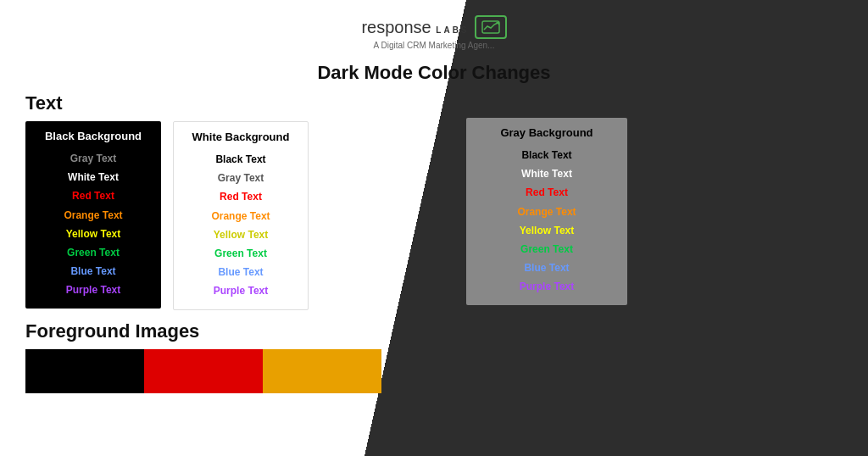 Image resolution: width=868 pixels, height=456 pixels. What do you see at coordinates (547, 155) in the screenshot?
I see `black-text-gray: Black Text` at bounding box center [547, 155].